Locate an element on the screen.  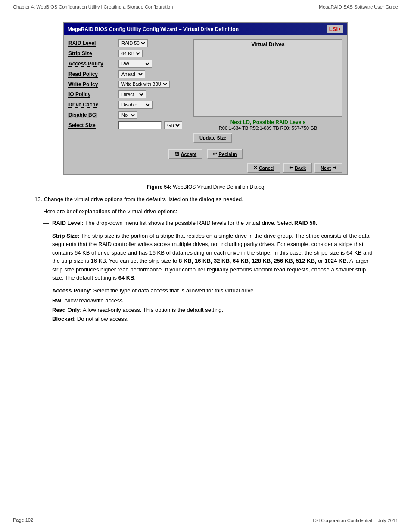
select-strip-size-input: 64 KB 8 KB 16 KB 32 KB is located at coordinates (131, 53).